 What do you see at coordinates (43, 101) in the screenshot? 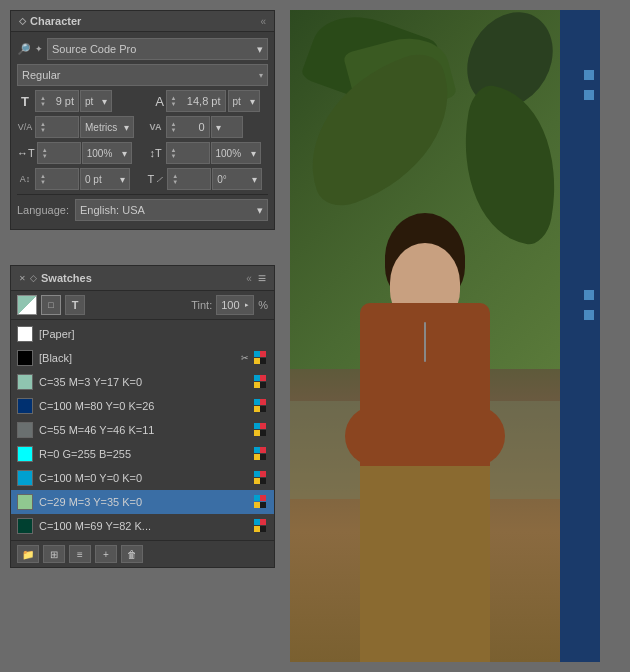
I see `size-updown: ▲▼` at bounding box center [43, 101].